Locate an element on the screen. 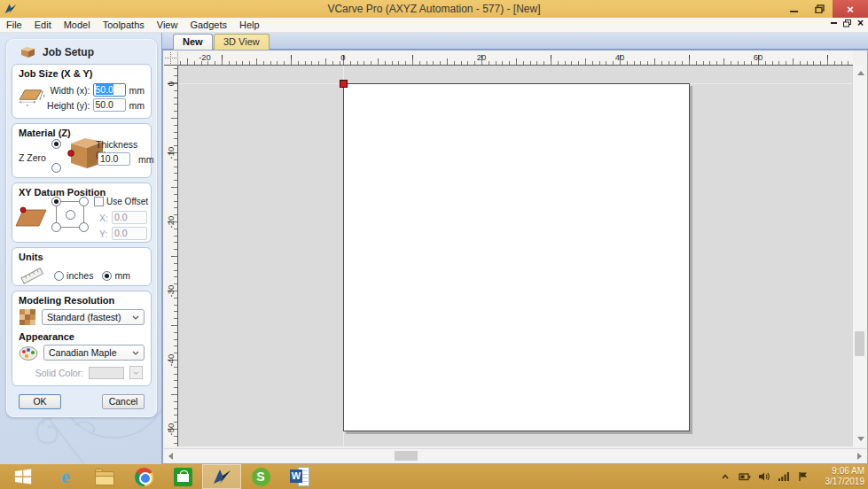 This screenshot has height=489, width=868. z-zero-label: Z Zero is located at coordinates (32, 158).